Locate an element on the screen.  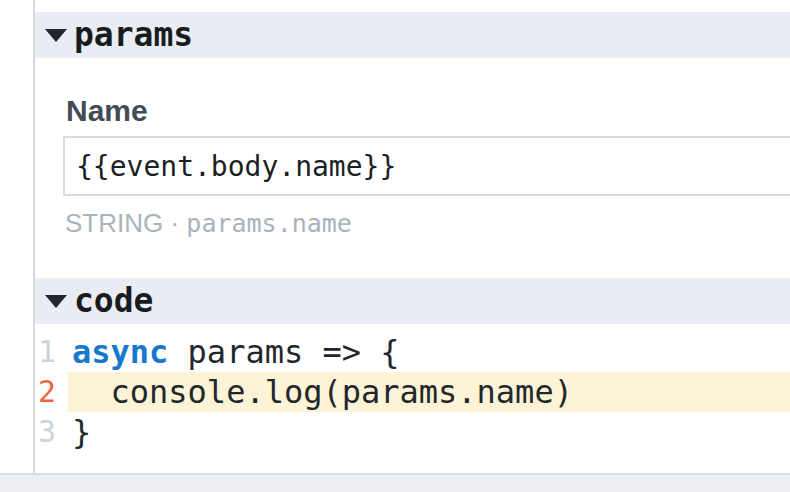
line-number: 3 is located at coordinates (52, 432).